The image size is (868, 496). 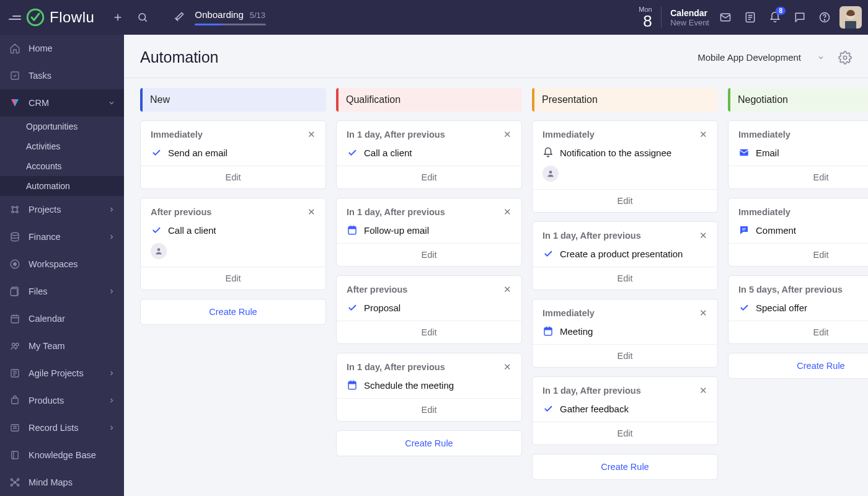 I want to click on sidebar-subitem-activities: Activities, so click(x=62, y=146).